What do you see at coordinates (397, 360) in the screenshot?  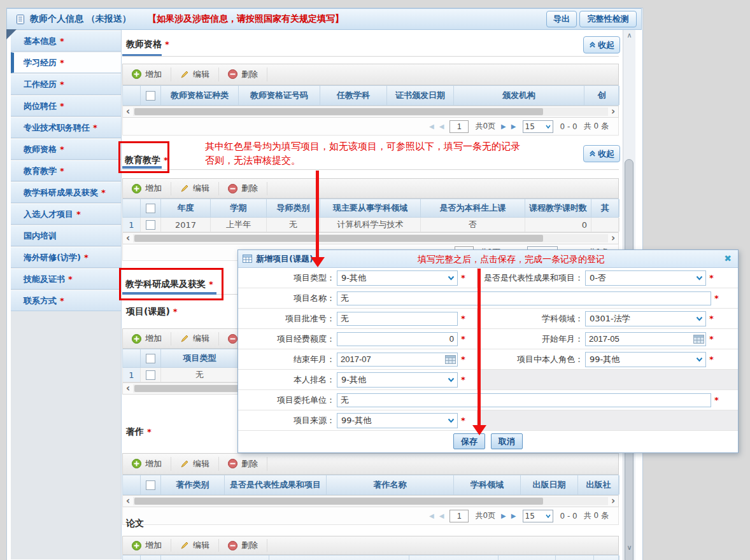 I see `end-month-input` at bounding box center [397, 360].